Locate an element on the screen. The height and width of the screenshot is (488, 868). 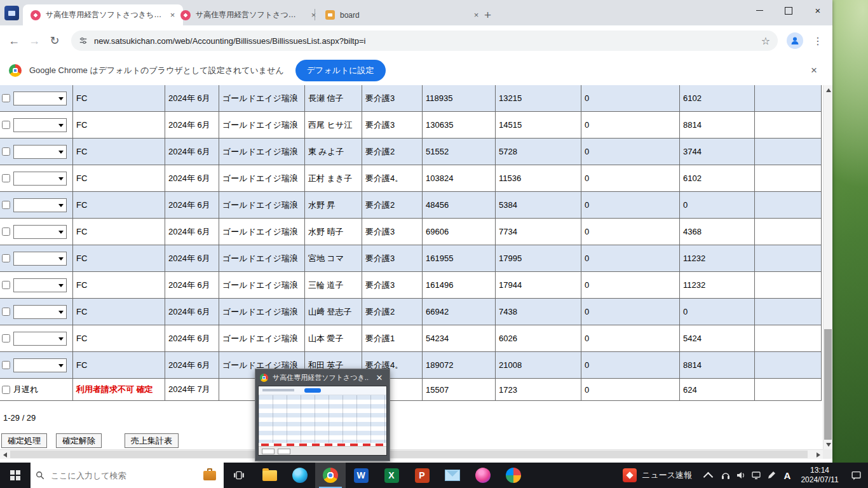
pink-app-button is located at coordinates (483, 475).